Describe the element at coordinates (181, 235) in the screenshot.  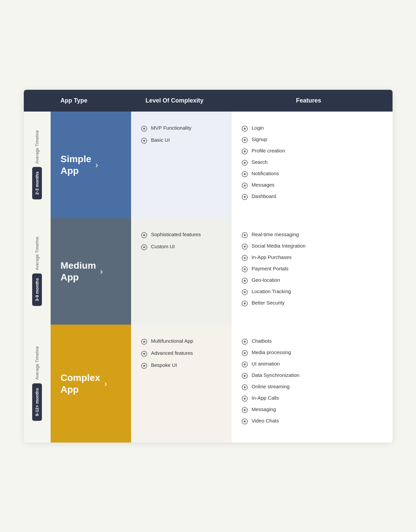
I see `complexity-item: Sophisticated features` at that location.